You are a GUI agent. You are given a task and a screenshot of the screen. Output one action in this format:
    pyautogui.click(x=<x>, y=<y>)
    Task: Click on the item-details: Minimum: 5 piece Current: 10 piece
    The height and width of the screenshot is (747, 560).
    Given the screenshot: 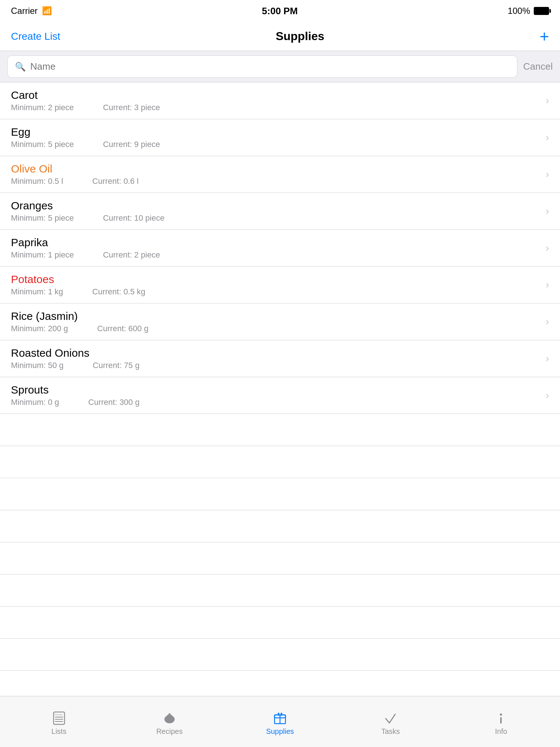 What is the action you would take?
    pyautogui.click(x=279, y=218)
    